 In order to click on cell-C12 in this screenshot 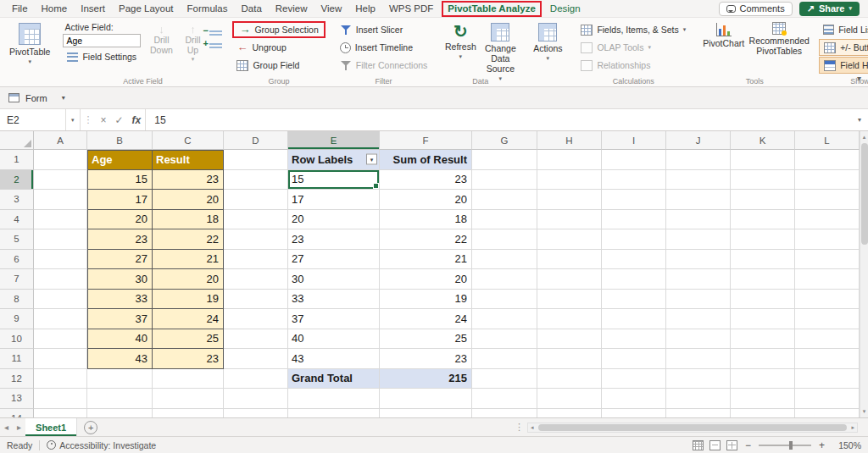, I will do `click(188, 379)`.